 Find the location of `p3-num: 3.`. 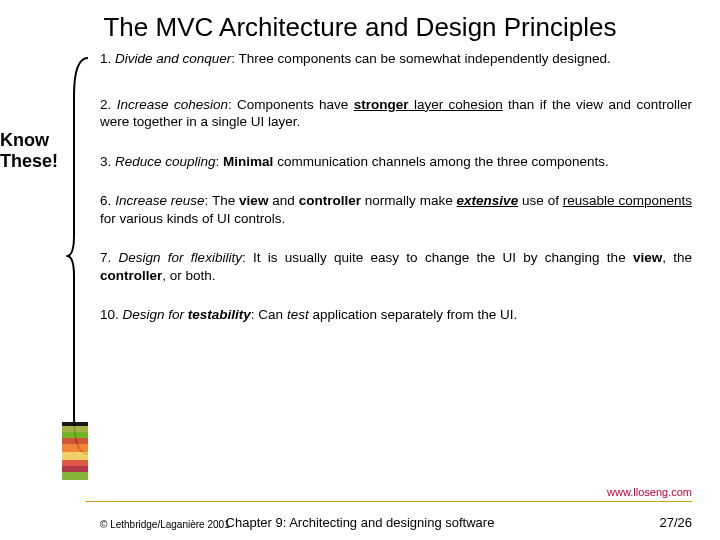

p3-num: 3. is located at coordinates (108, 162).